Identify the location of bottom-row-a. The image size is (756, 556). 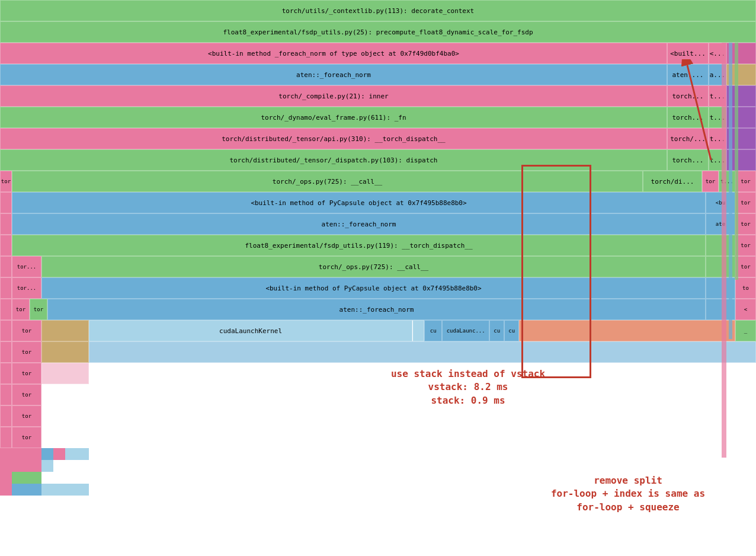
(378, 454).